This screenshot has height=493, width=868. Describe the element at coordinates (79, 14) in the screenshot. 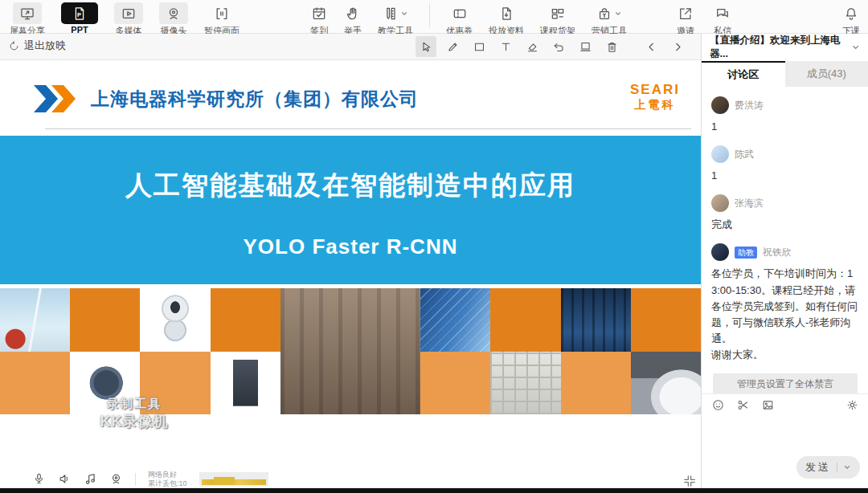

I see `svg-text: P` at that location.